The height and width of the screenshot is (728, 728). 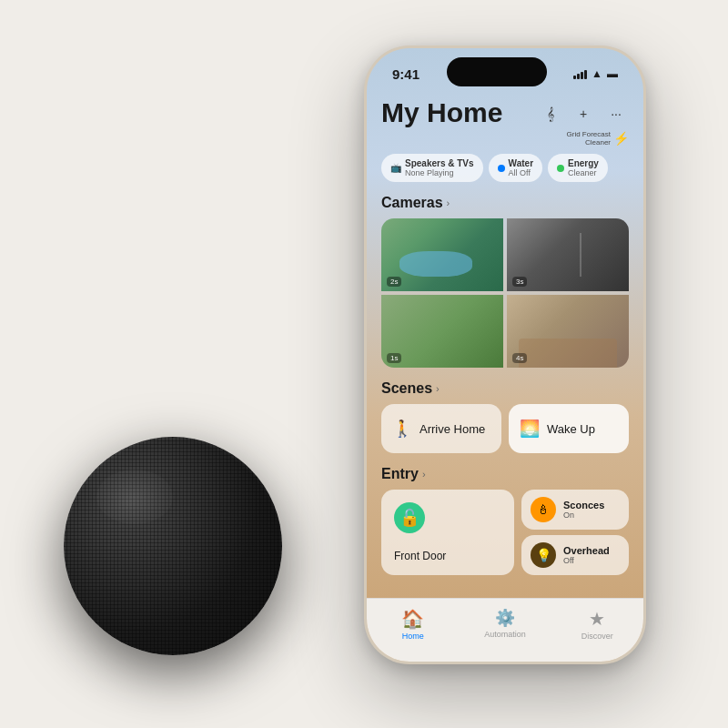 I want to click on grid-forecast-label: Grid Forecast, so click(x=589, y=135).